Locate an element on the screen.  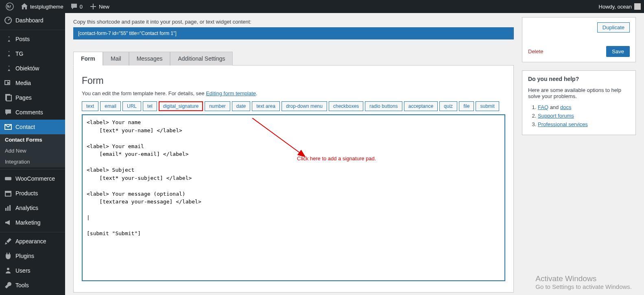
tag-email-button: email is located at coordinates (111, 106).